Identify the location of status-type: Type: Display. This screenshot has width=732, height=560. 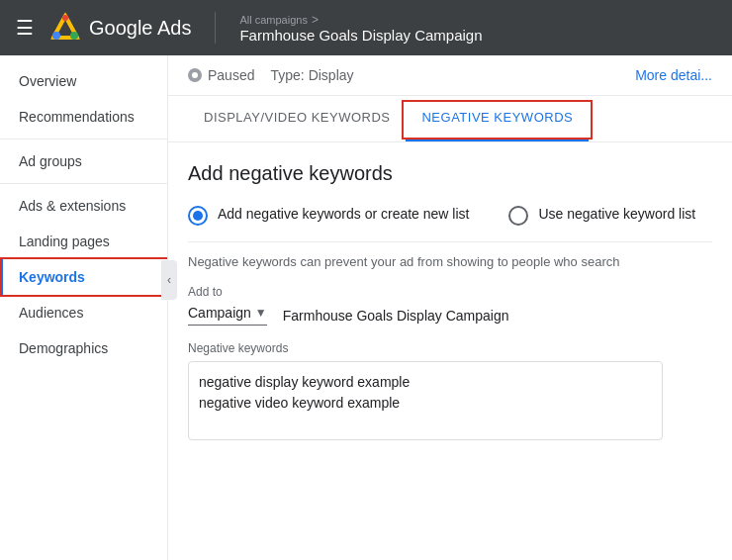
(312, 75).